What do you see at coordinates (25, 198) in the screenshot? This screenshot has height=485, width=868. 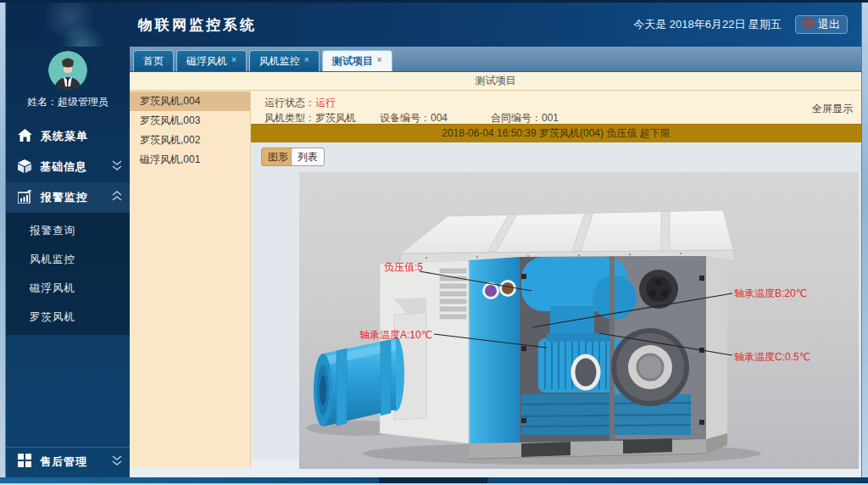 I see `chart-icon` at bounding box center [25, 198].